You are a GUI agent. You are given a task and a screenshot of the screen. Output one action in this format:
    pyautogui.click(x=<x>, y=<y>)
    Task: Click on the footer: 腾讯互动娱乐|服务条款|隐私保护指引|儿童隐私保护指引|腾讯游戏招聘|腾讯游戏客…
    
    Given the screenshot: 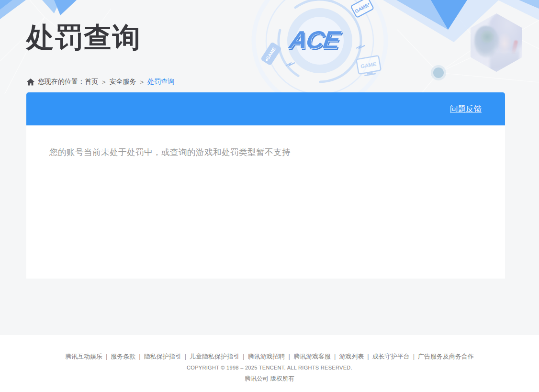 What is the action you would take?
    pyautogui.click(x=270, y=364)
    